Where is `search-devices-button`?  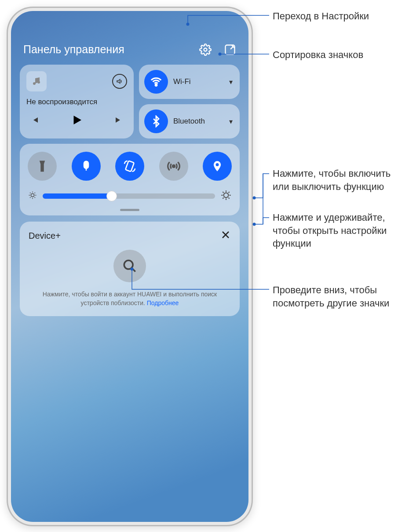
search-devices-button is located at coordinates (130, 266).